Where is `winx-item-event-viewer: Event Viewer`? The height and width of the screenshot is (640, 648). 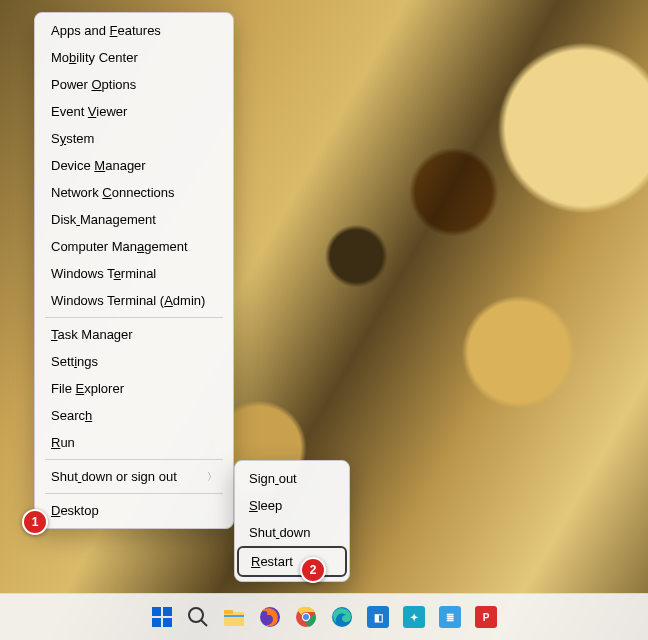 winx-item-event-viewer: Event Viewer is located at coordinates (134, 112).